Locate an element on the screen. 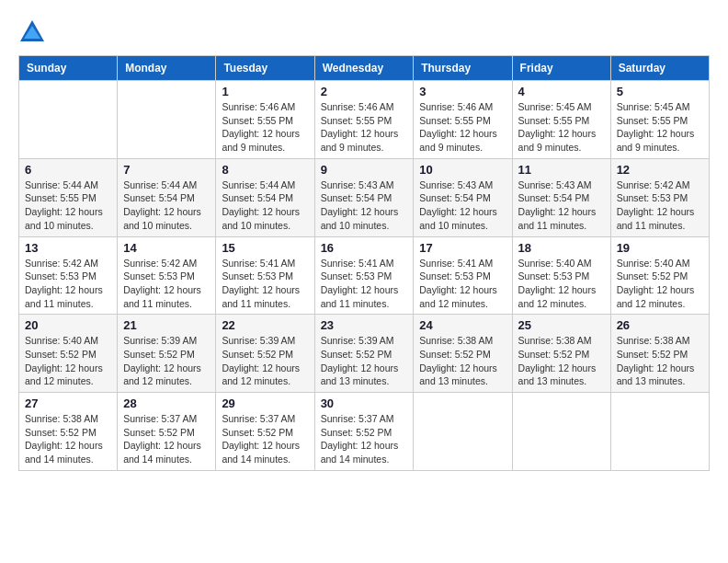 This screenshot has width=728, height=563. header is located at coordinates (364, 32).